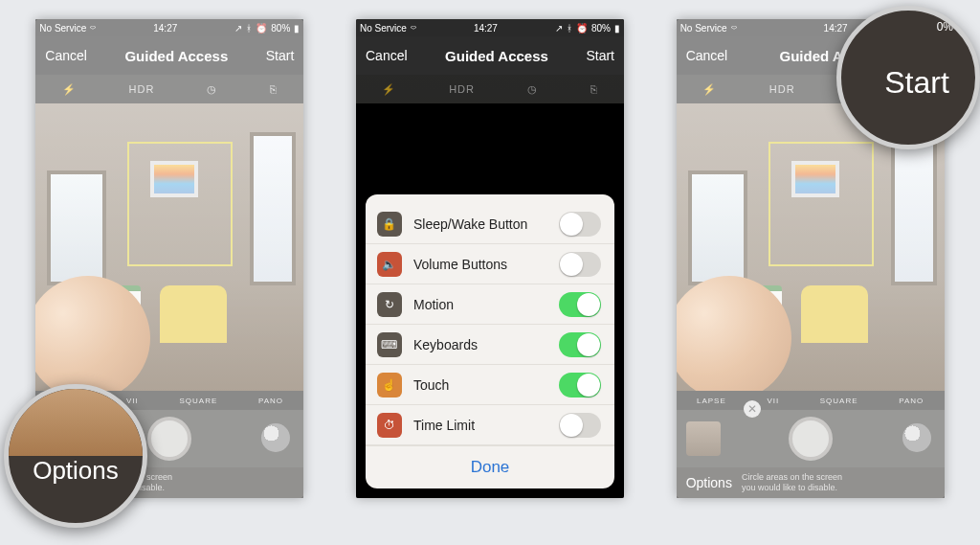  What do you see at coordinates (490, 224) in the screenshot?
I see `option-row-sleepwake: 🔒 Sleep/Wake Button` at bounding box center [490, 224].